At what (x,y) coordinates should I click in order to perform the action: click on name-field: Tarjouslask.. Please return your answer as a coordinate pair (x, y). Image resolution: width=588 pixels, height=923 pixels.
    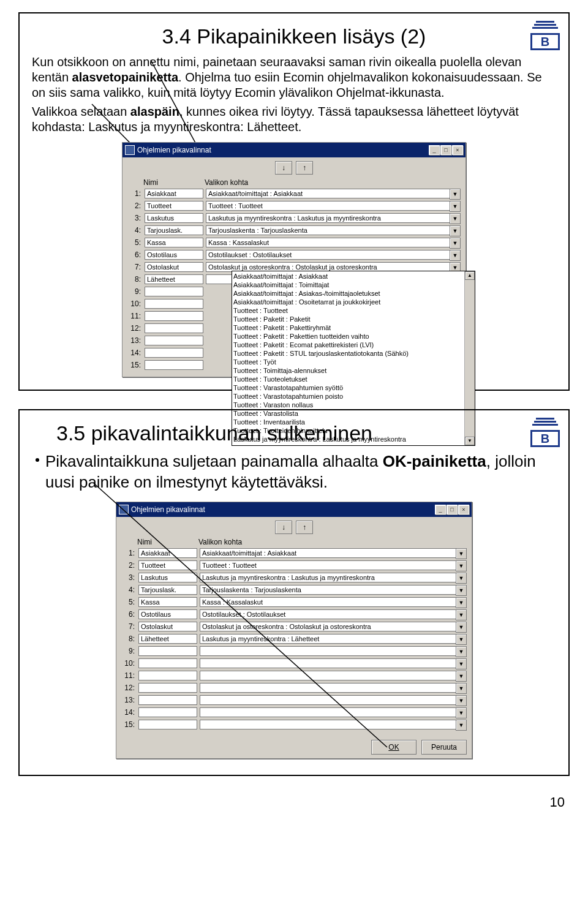
    Looking at the image, I should click on (174, 230).